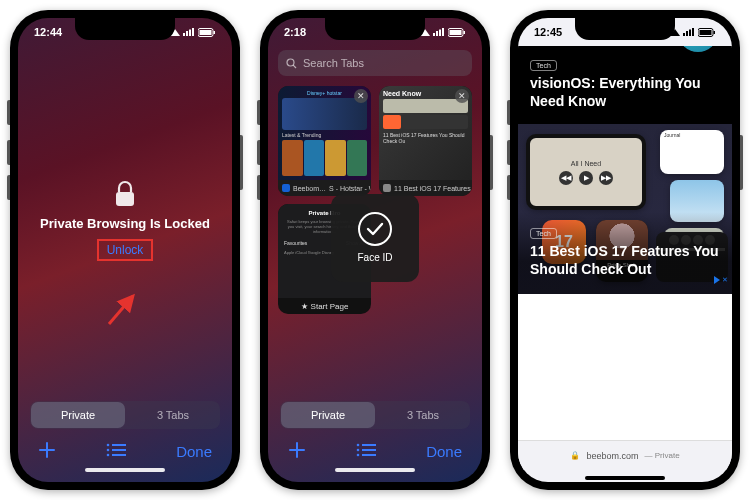 This screenshot has height=500, width=750. I want to click on ad-badge: ✕, so click(721, 280).